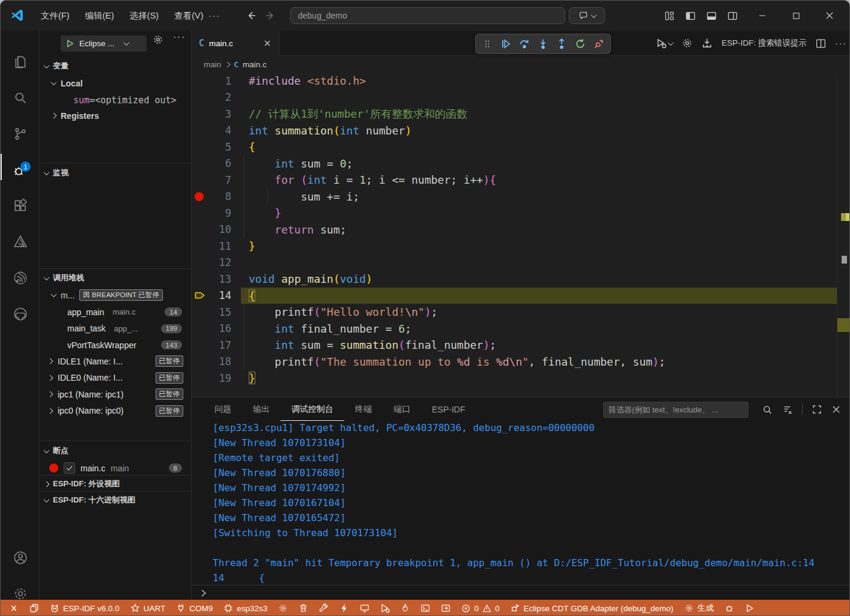 The image size is (850, 616). Describe the element at coordinates (115, 66) in the screenshot. I see `variables-section-header: 变量` at that location.